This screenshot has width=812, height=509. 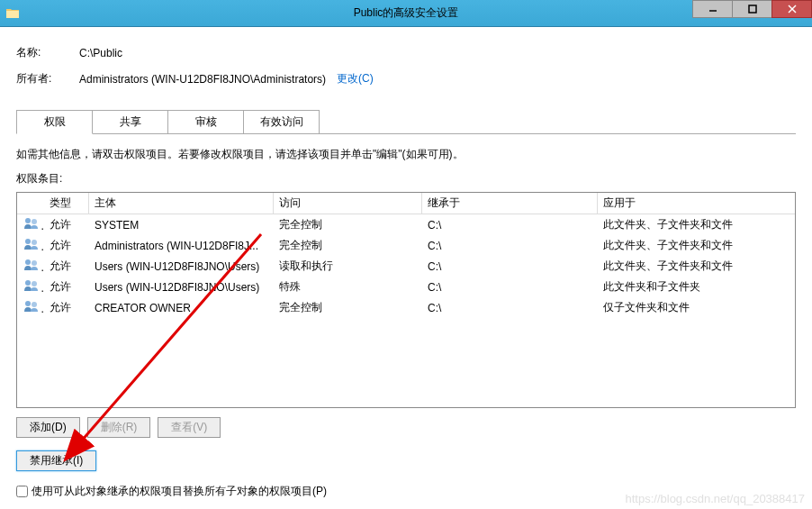 I want to click on tab-permissions: 权限, so click(x=54, y=123).